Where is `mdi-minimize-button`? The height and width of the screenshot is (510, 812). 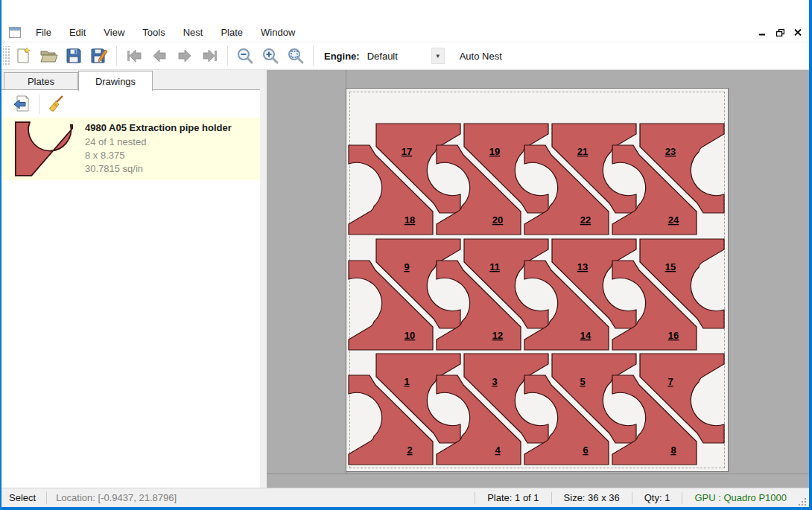
mdi-minimize-button is located at coordinates (762, 33).